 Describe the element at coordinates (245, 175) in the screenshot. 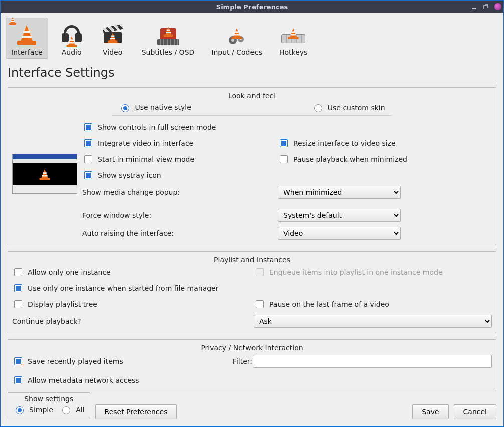

I see `checkbox-systray-icon: Show systray icon` at that location.